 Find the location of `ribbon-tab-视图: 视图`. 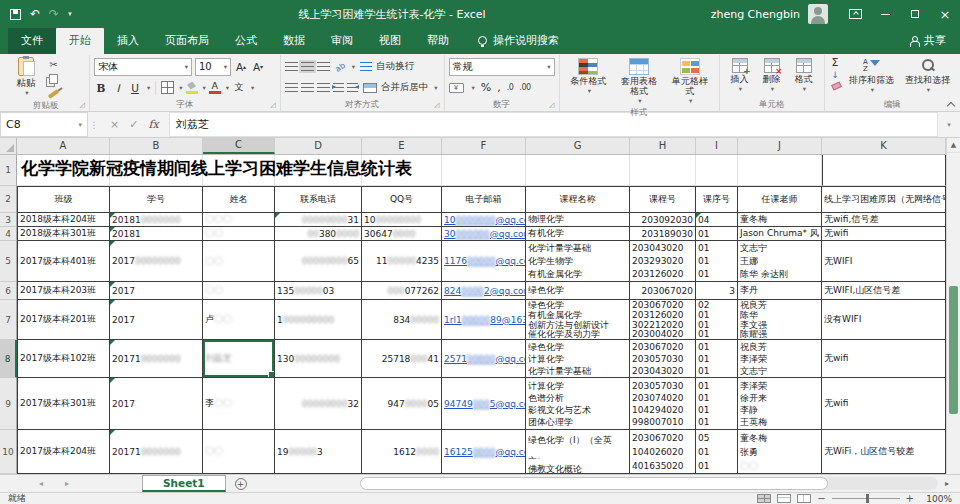

ribbon-tab-视图: 视图 is located at coordinates (390, 41).